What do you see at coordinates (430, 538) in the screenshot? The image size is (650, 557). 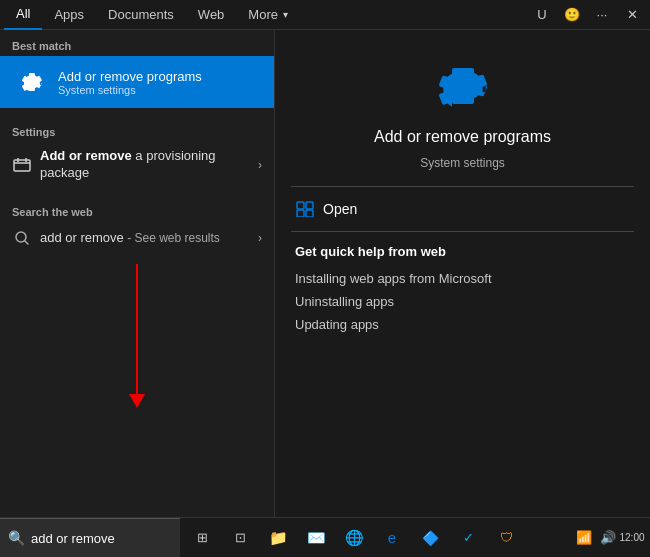 I see `taskbar-app5-btn: 🔷` at bounding box center [430, 538].